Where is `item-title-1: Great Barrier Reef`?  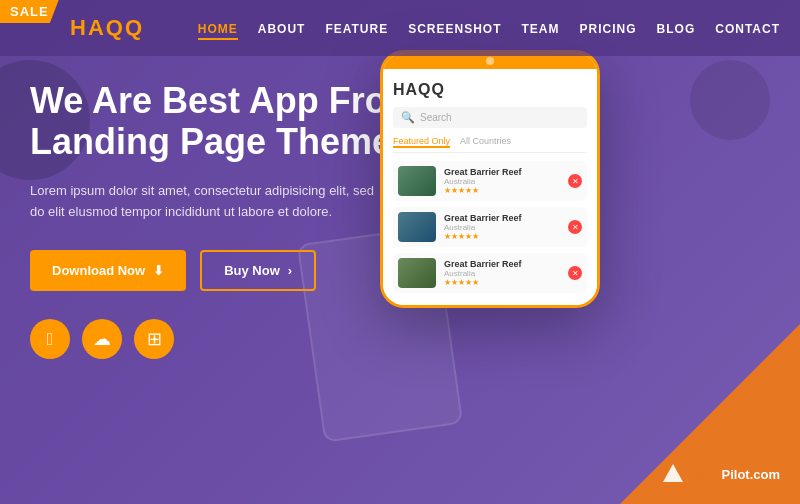
item-title-1: Great Barrier Reef is located at coordinates (502, 218).